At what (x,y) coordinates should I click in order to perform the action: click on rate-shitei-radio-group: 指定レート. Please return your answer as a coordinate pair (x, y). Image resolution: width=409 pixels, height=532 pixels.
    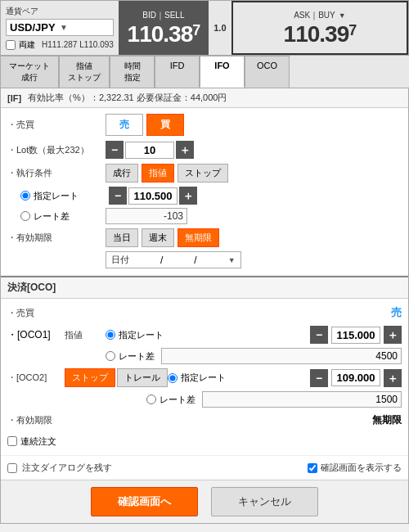
    Looking at the image, I should click on (56, 196).